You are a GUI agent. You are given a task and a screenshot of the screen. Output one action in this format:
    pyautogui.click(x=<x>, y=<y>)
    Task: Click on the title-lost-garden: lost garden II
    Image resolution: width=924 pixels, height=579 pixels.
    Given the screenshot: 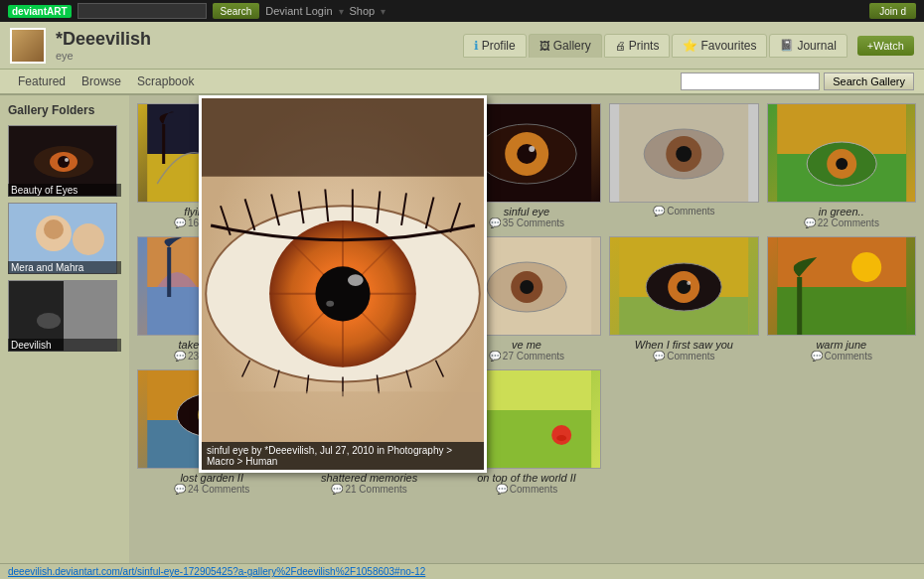 What is the action you would take?
    pyautogui.click(x=212, y=478)
    